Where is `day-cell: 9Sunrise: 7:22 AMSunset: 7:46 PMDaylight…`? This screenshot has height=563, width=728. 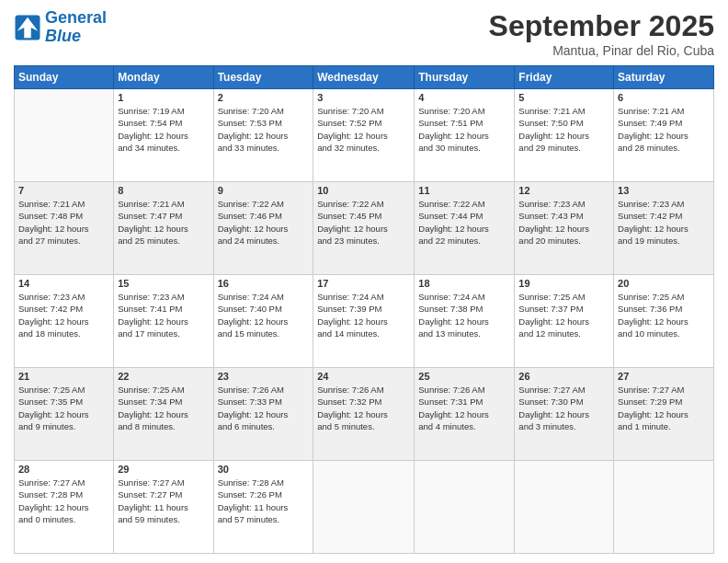 day-cell: 9Sunrise: 7:22 AMSunset: 7:46 PMDaylight… is located at coordinates (263, 228).